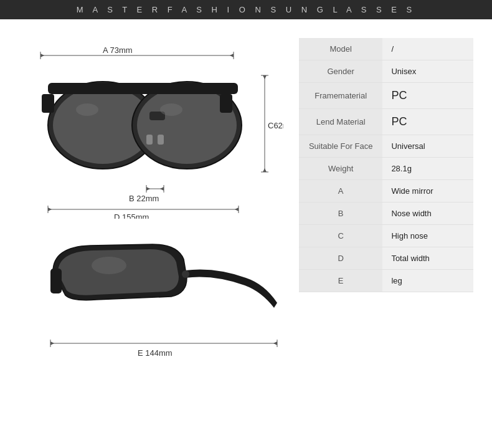 This screenshot has height=448, width=492. Describe the element at coordinates (341, 49) in the screenshot. I see `spec-key: Model` at that location.